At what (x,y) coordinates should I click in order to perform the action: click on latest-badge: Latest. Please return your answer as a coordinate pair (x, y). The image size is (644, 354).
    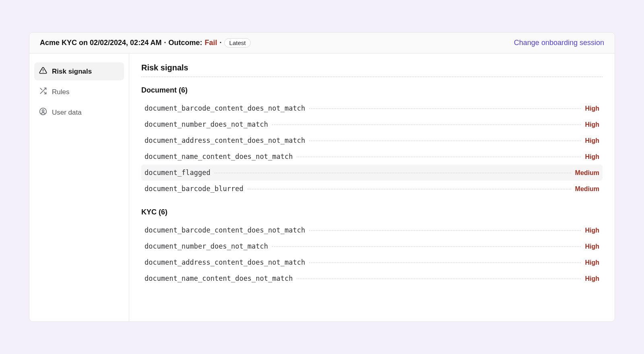
    Looking at the image, I should click on (237, 43).